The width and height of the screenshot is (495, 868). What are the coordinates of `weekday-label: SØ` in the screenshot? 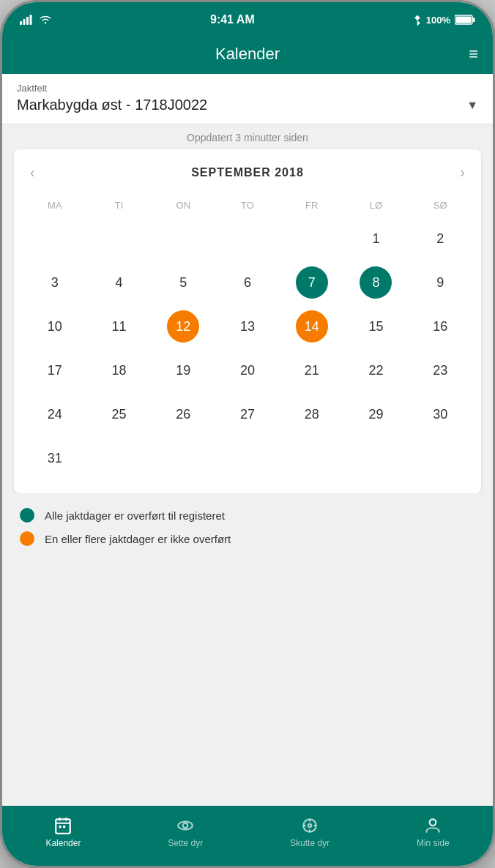 It's located at (440, 205).